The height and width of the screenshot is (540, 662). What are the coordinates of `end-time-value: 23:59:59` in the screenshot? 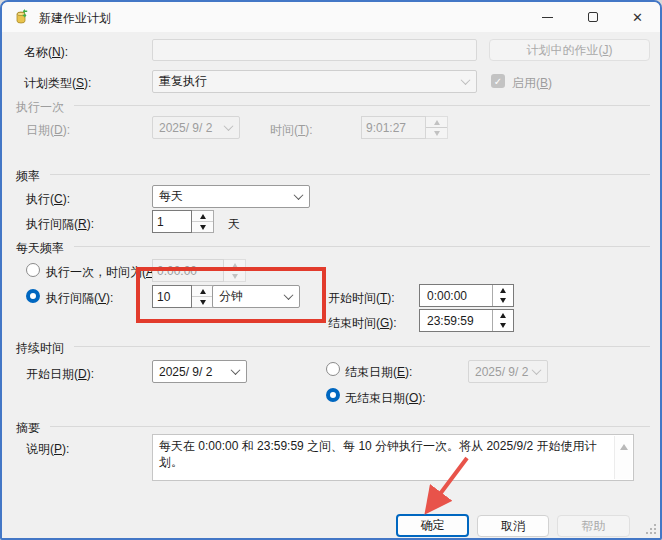 It's located at (456, 320).